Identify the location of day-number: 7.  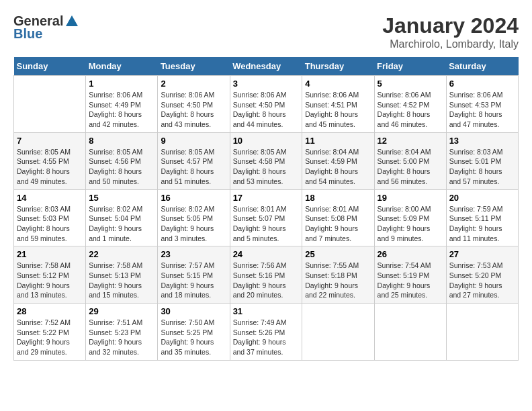
(50, 141).